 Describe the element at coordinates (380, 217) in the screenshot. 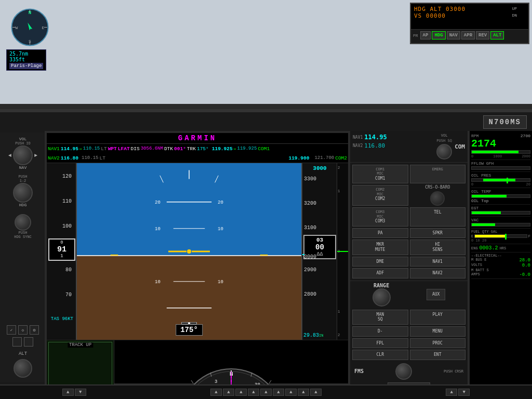

I see `com3-btn: COM3MIC COM3` at that location.